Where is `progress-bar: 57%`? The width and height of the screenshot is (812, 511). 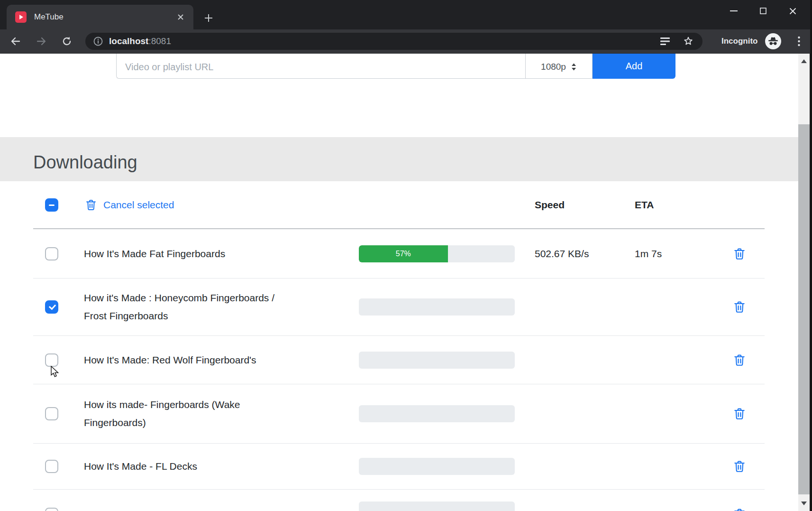 progress-bar: 57% is located at coordinates (437, 254).